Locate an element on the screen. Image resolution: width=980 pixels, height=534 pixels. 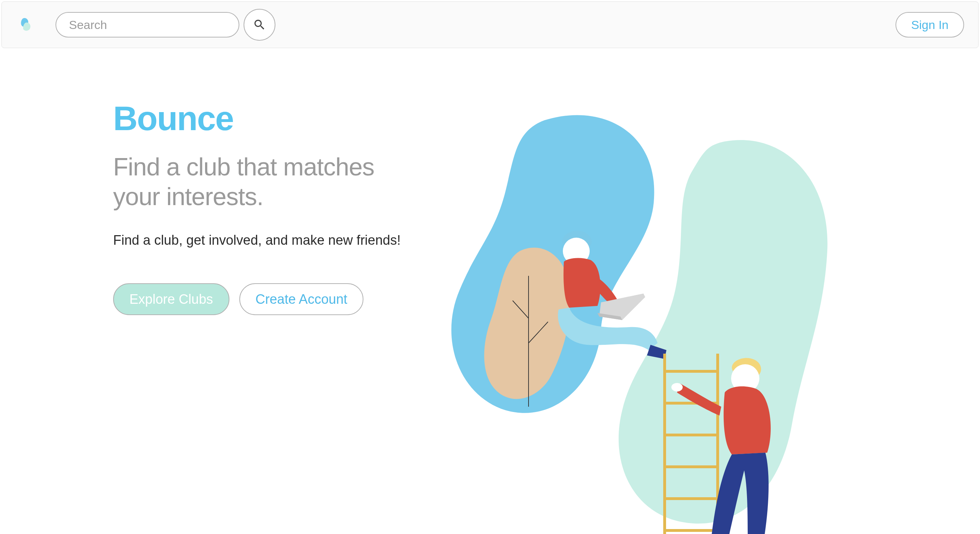
search-button is located at coordinates (259, 25).